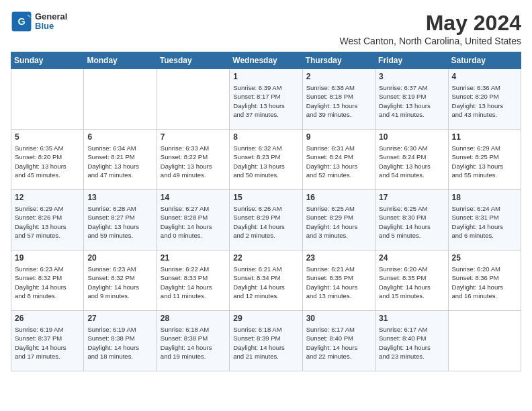 Image resolution: width=532 pixels, height=411 pixels. I want to click on header-day-monday: Monday, so click(120, 60).